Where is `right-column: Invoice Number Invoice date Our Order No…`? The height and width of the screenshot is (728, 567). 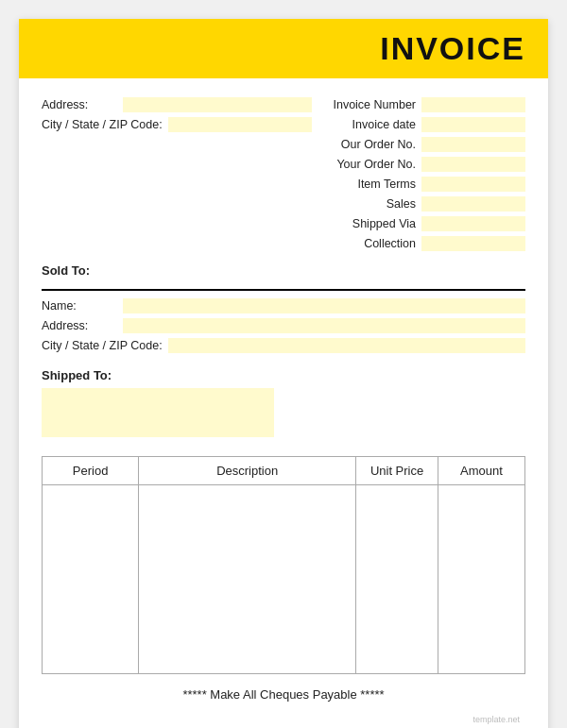
right-column: Invoice Number Invoice date Our Order No… is located at coordinates (426, 177).